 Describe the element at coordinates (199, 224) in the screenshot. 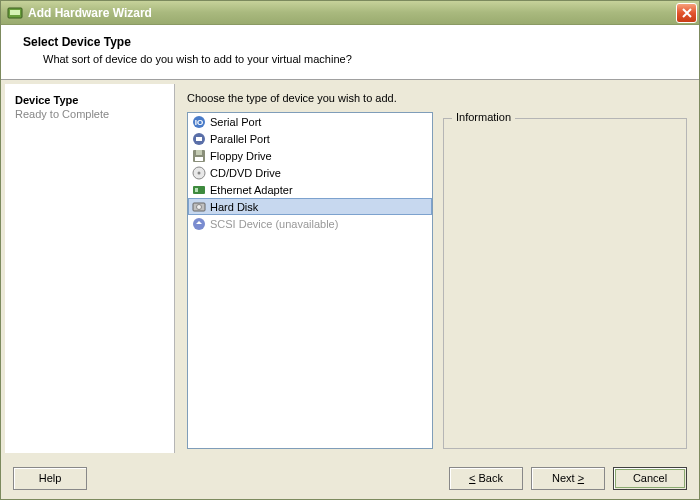

I see `scsi-icon` at that location.